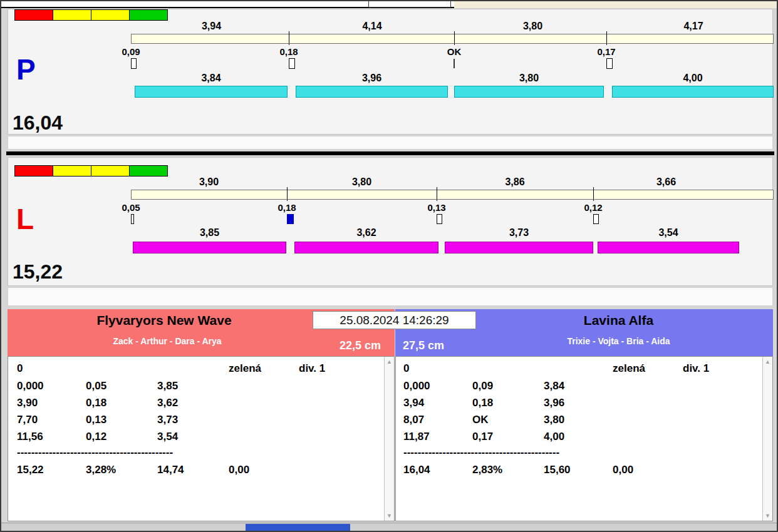  Describe the element at coordinates (480, 420) in the screenshot. I see `result-cell: OK` at that location.